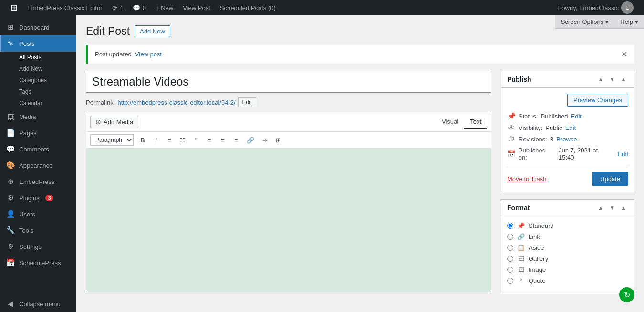  Describe the element at coordinates (510, 237) in the screenshot. I see `format-link-radio` at that location.